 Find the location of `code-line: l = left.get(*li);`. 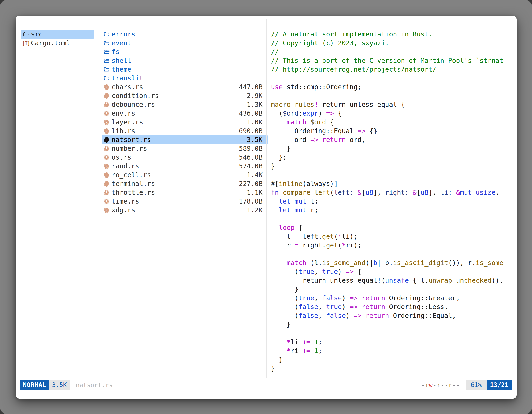

code-line: l = left.get(*li); is located at coordinates (394, 237).